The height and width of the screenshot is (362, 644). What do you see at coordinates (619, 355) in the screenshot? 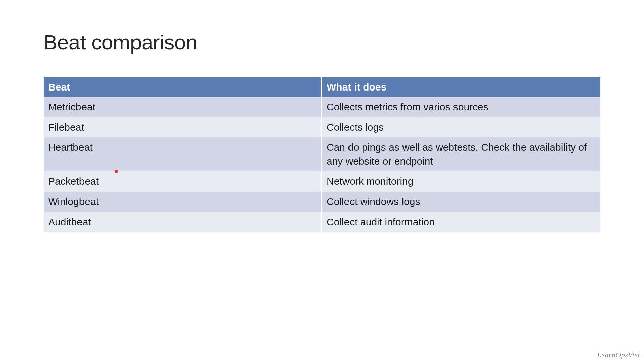
I see `watermark: LearnOpsViet` at bounding box center [619, 355].